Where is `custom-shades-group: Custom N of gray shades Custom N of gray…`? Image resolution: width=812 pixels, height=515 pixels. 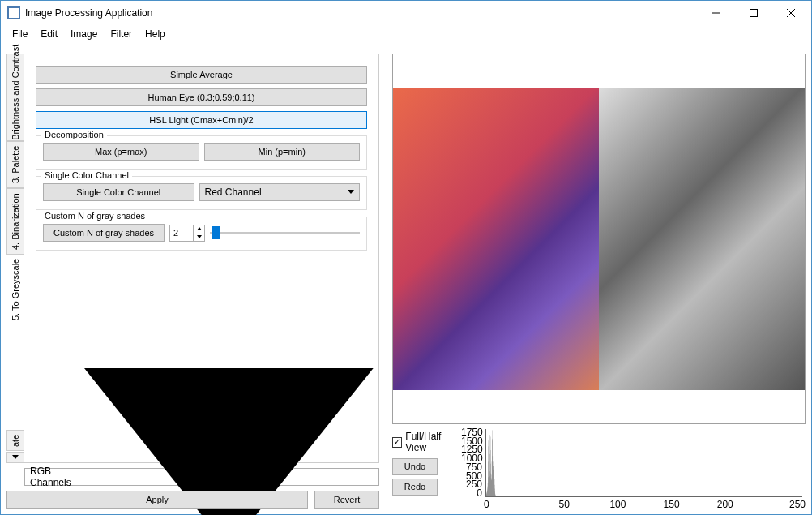 custom-shades-group: Custom N of gray shades Custom N of gray… is located at coordinates (201, 234).